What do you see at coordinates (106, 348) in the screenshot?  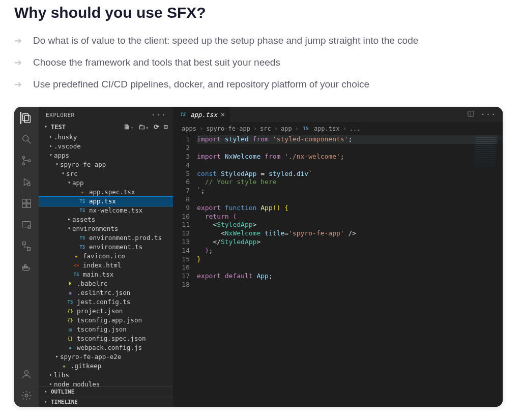 I see `tree-item: ◆webpack.config.js` at bounding box center [106, 348].